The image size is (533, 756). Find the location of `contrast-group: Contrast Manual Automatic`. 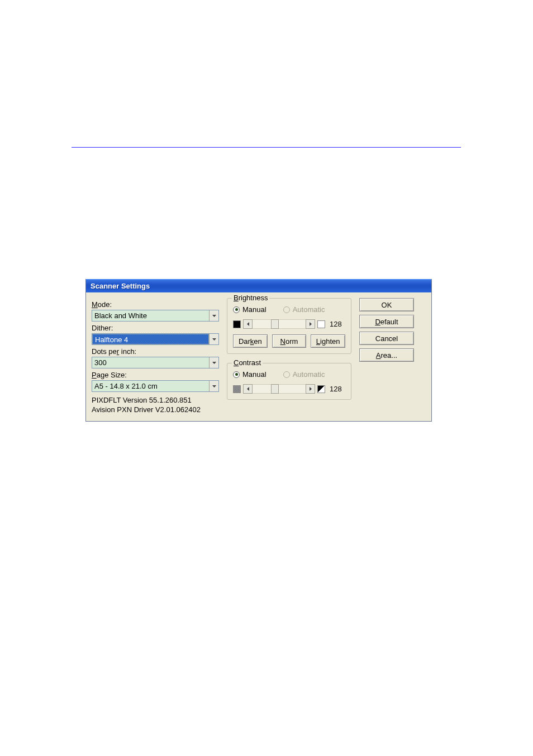

contrast-group: Contrast Manual Automatic is located at coordinates (289, 381).